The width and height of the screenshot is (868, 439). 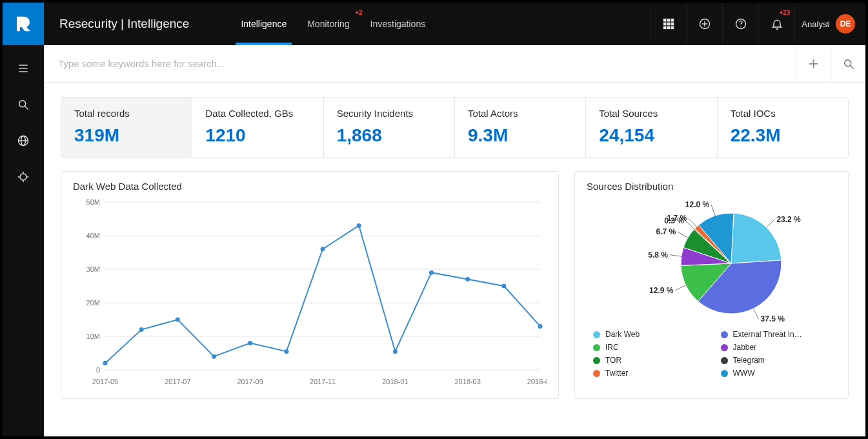 What do you see at coordinates (23, 177) in the screenshot?
I see `rail-target-button` at bounding box center [23, 177].